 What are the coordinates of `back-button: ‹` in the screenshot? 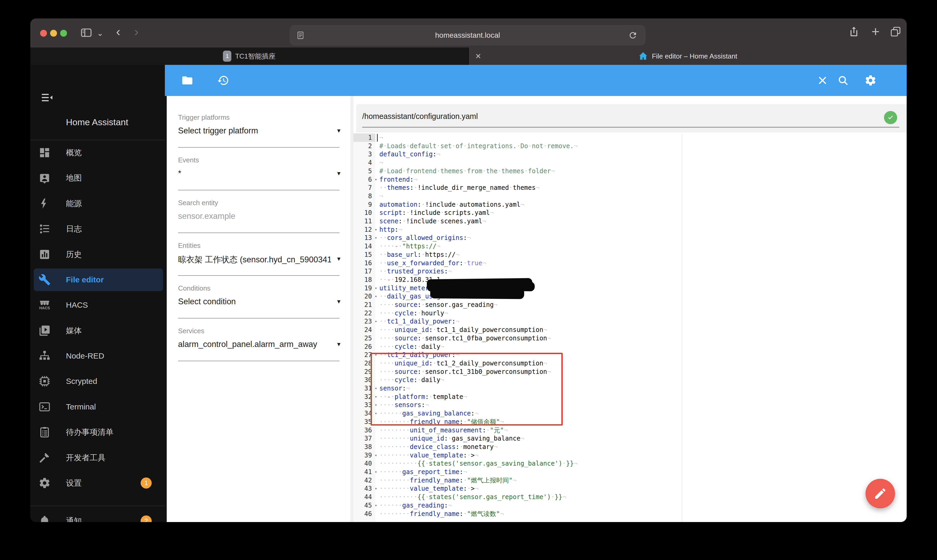 It's located at (118, 32).